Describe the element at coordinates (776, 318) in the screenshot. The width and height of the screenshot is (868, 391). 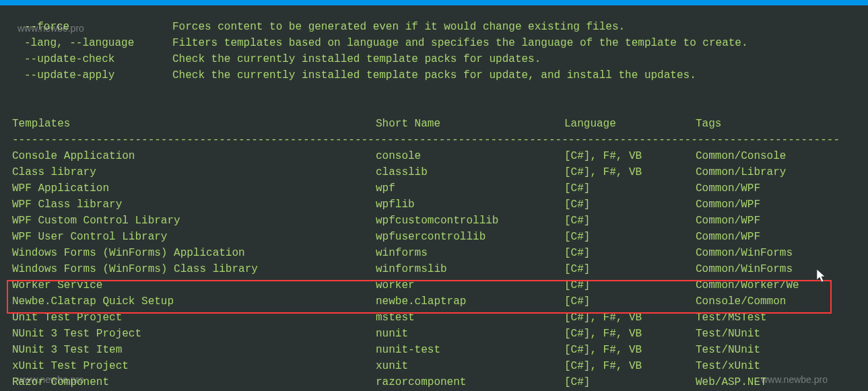
I see `cell-tags: Test/MSTest` at that location.